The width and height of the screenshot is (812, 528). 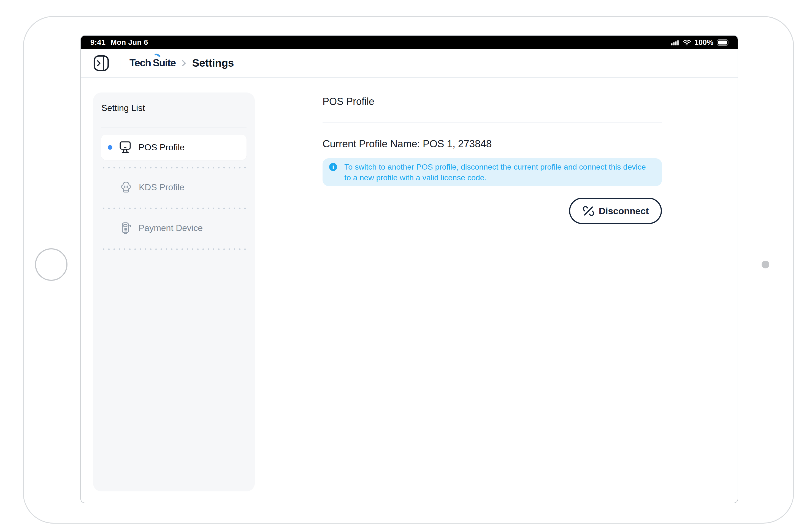 What do you see at coordinates (495, 178) in the screenshot?
I see `info-text-line: to a new profile with a valid license co…` at bounding box center [495, 178].